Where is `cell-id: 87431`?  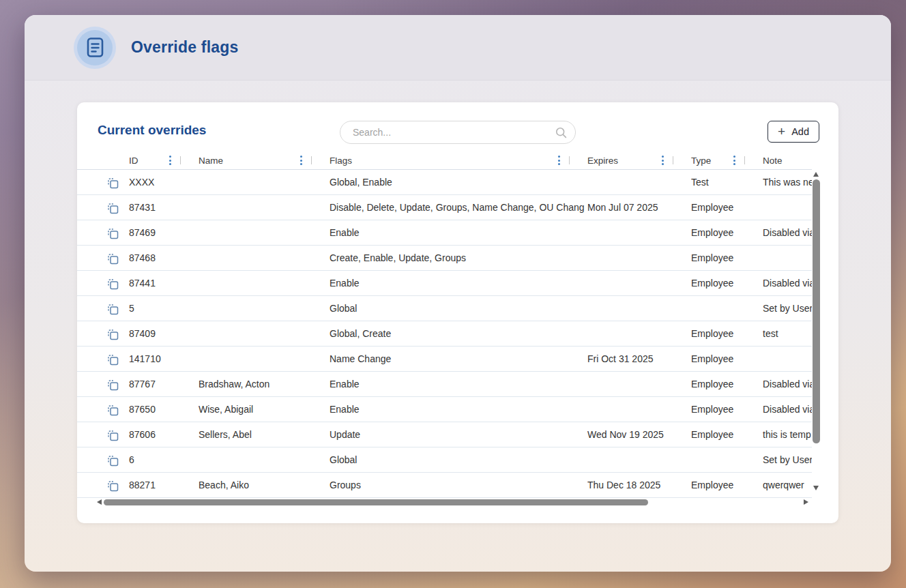 cell-id: 87431 is located at coordinates (164, 207).